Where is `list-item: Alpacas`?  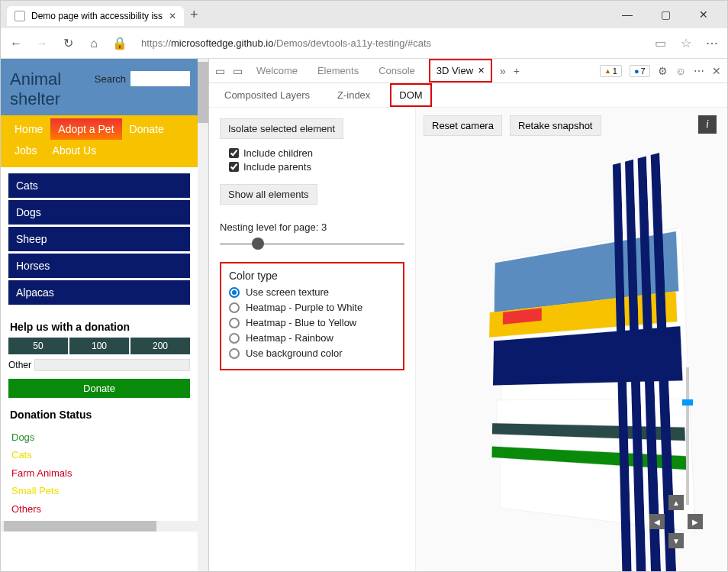
list-item: Alpacas is located at coordinates (99, 292).